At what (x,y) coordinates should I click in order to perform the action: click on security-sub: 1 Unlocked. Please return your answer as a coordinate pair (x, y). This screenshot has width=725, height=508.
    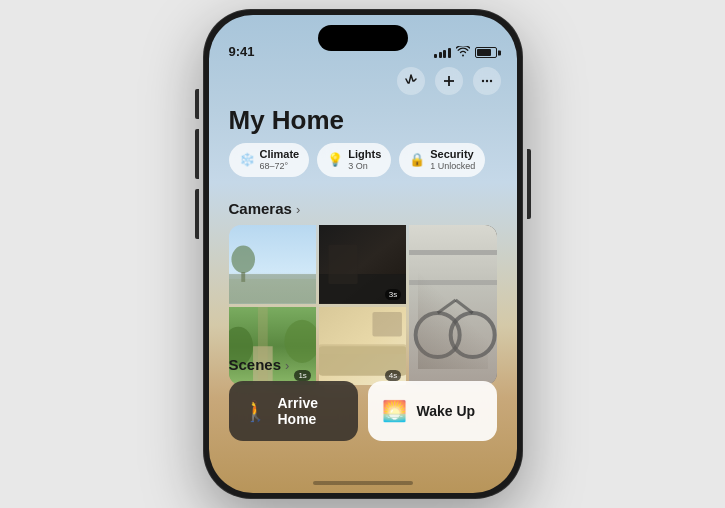
    Looking at the image, I should click on (452, 166).